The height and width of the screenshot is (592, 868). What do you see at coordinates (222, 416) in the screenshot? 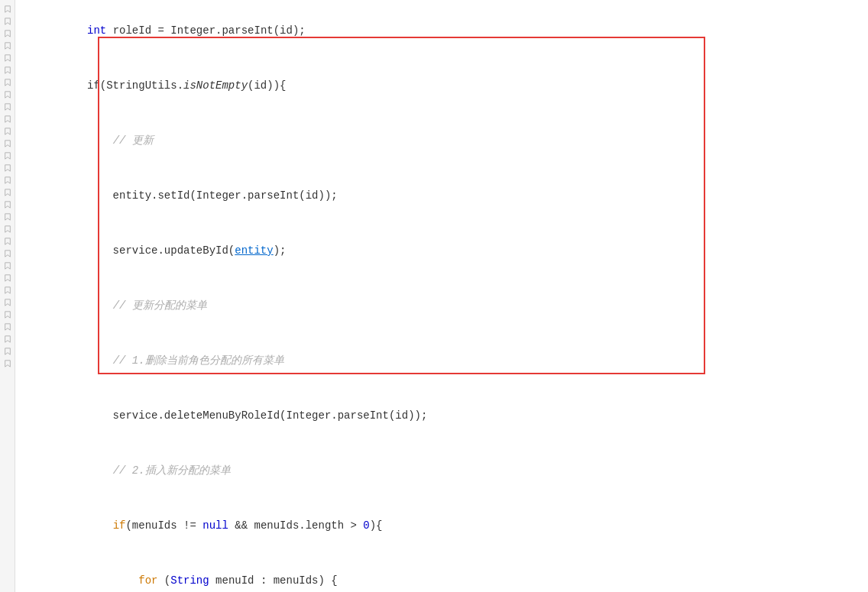
I see `method-deletemenu: deleteMenuByRoleId` at bounding box center [222, 416].